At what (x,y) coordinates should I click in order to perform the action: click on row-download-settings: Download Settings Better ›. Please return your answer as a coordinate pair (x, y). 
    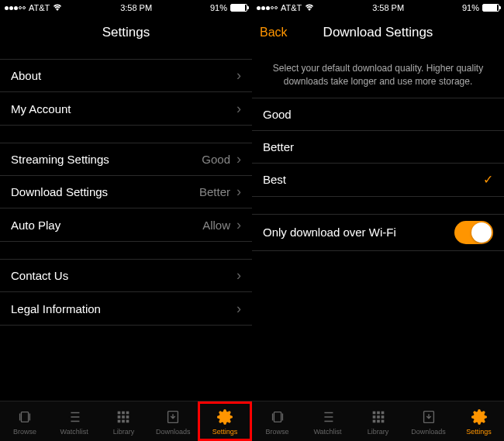
    Looking at the image, I should click on (126, 192).